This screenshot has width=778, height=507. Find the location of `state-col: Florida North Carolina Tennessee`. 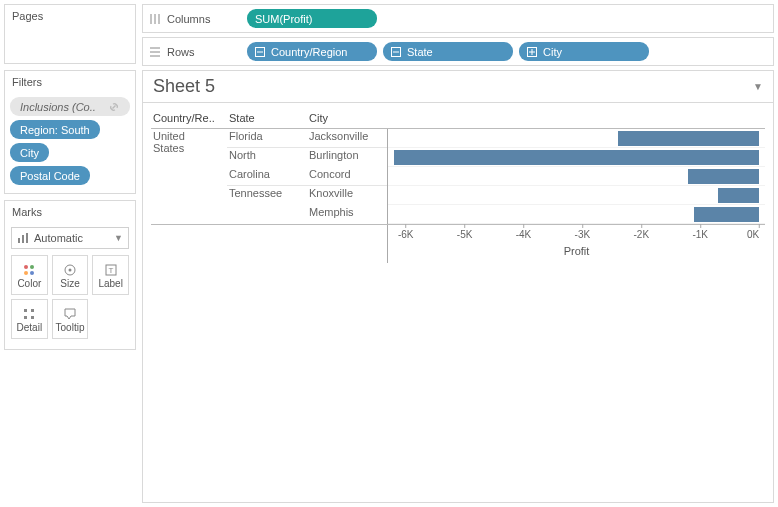

state-col: Florida North Carolina Tennessee is located at coordinates (267, 176).